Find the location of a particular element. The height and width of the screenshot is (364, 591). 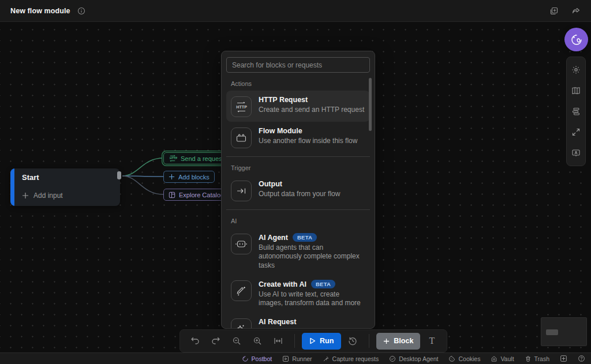

right-toolbar is located at coordinates (576, 111).